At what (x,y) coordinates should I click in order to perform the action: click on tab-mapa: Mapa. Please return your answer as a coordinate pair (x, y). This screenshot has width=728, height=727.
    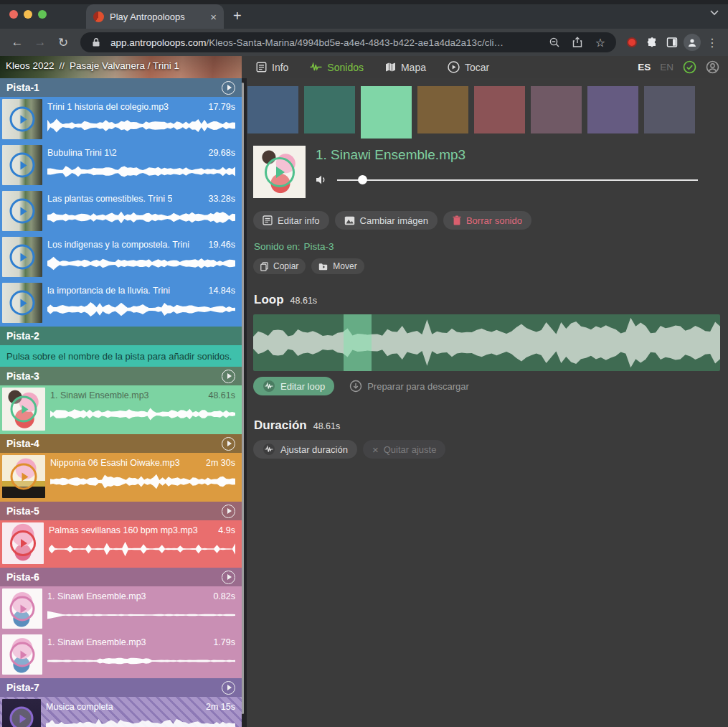
    Looking at the image, I should click on (406, 67).